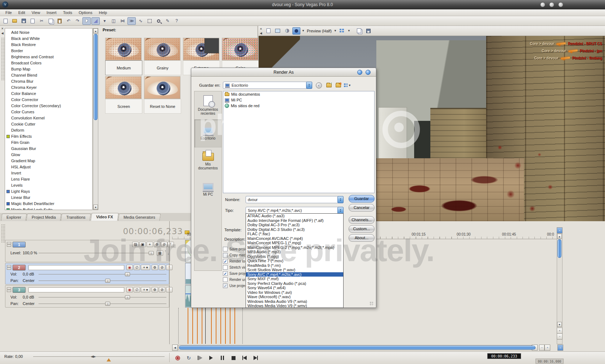 The height and width of the screenshot is (364, 605). I want to click on format-option: MainConcept MPEG-2 (*.mpg;*.m2v;*.m2t;*.…, so click(295, 247).